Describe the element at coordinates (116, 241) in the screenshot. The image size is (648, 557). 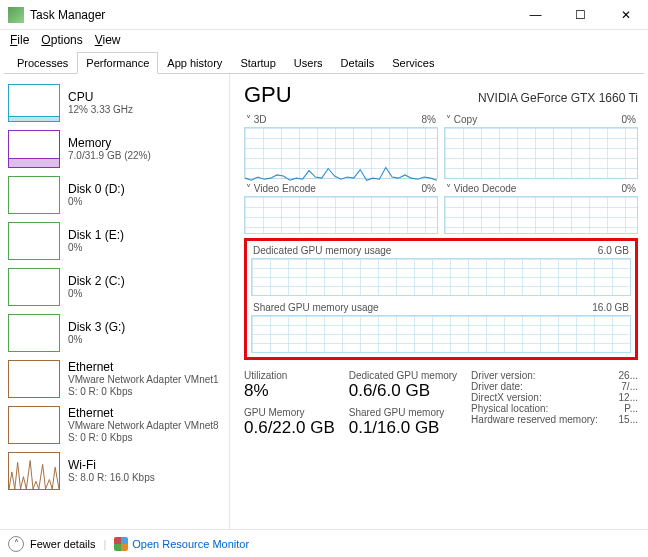
I see `sidebar-item-disk1: Disk 1 (E:)0%` at that location.